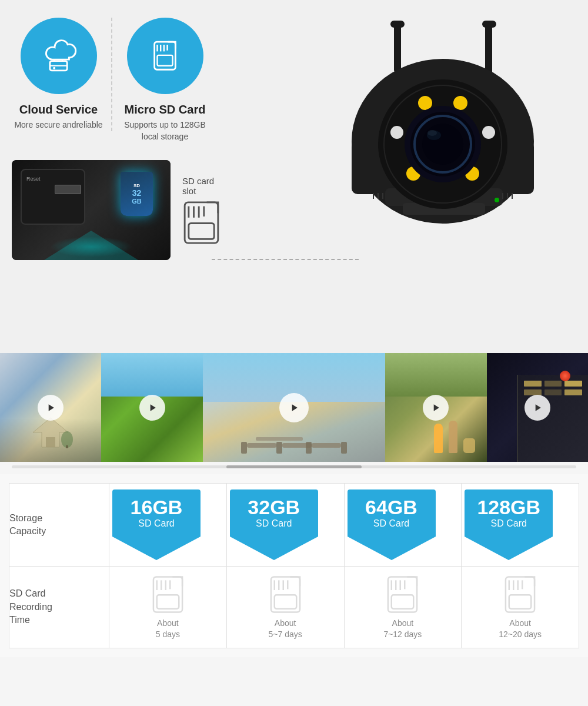 This screenshot has height=706, width=588. What do you see at coordinates (136, 201) in the screenshot?
I see `sd-card-unit: GB` at bounding box center [136, 201].